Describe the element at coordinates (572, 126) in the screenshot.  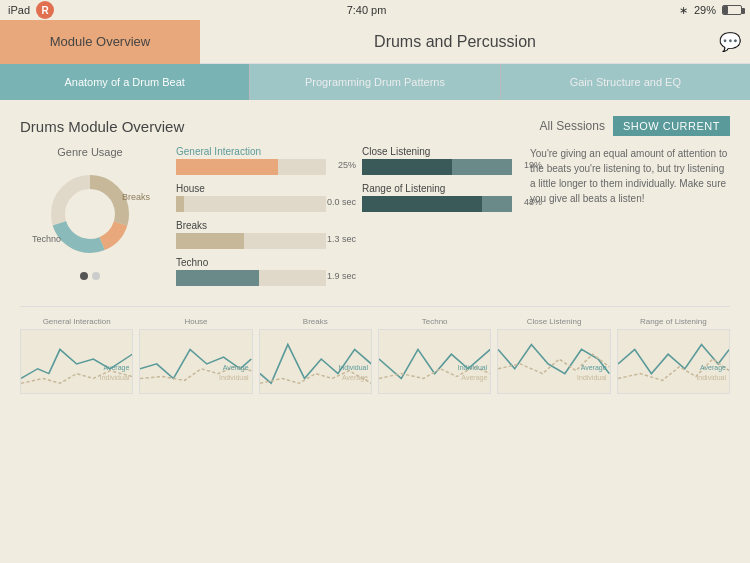
I see `all-sessions-label: All Sessions` at that location.